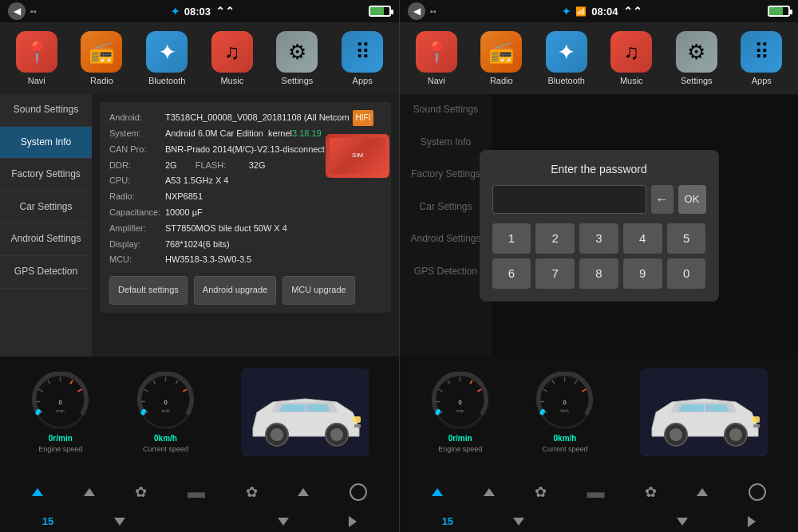  What do you see at coordinates (137, 118) in the screenshot?
I see `android-label: Android:` at bounding box center [137, 118].